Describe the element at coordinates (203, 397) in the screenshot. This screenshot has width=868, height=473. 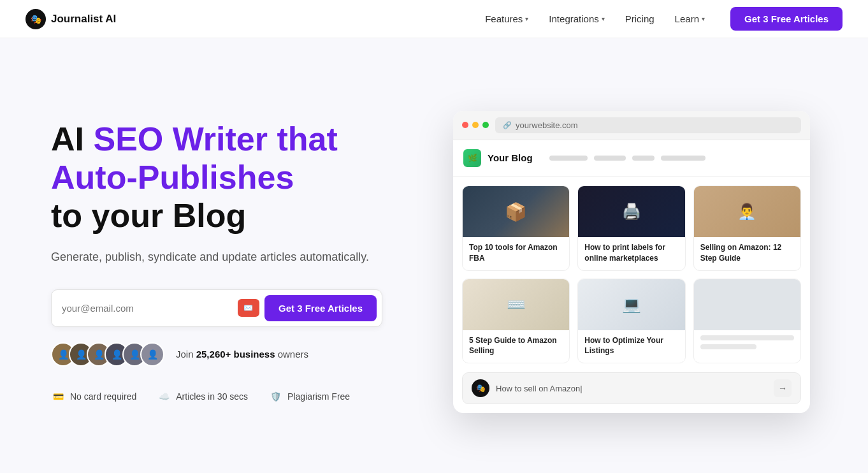
I see `feature-articles: ☁️ Articles in 30 secs` at that location.